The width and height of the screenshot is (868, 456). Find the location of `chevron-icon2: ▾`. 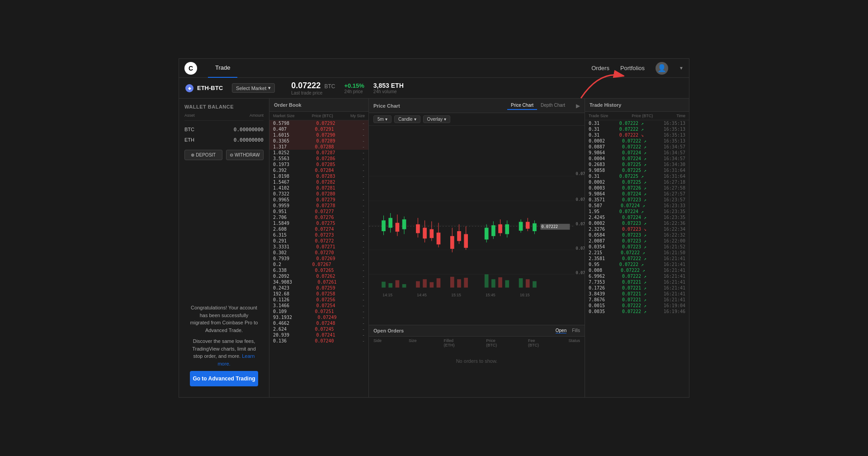

chevron-icon2: ▾ is located at coordinates (415, 119).